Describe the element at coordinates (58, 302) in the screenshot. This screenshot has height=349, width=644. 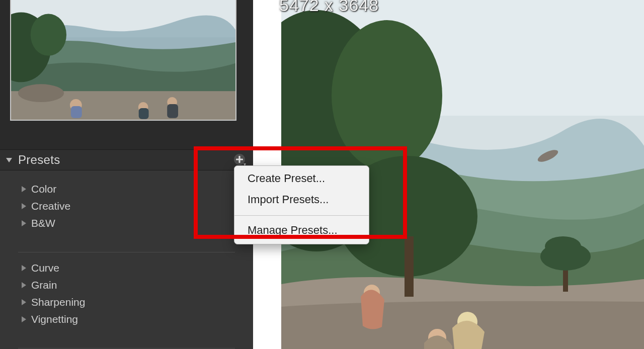
I see `preset-folder-label: Sharpening` at that location.